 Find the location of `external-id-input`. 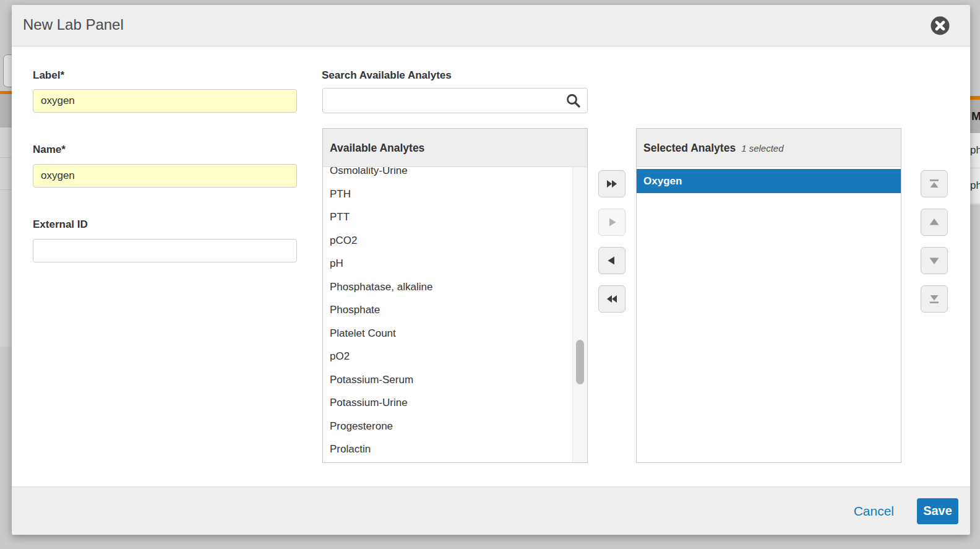

external-id-input is located at coordinates (165, 251).